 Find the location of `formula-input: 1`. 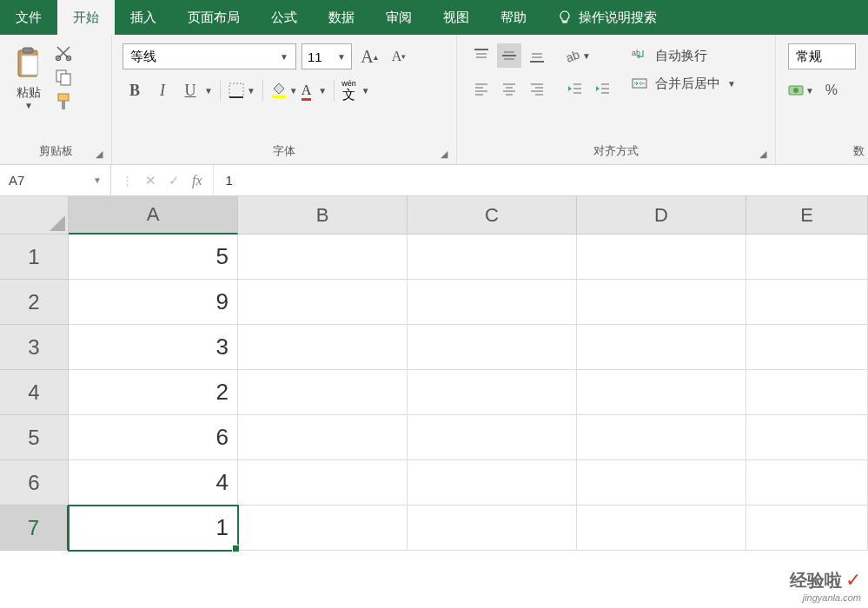

formula-input: 1 is located at coordinates (540, 181).